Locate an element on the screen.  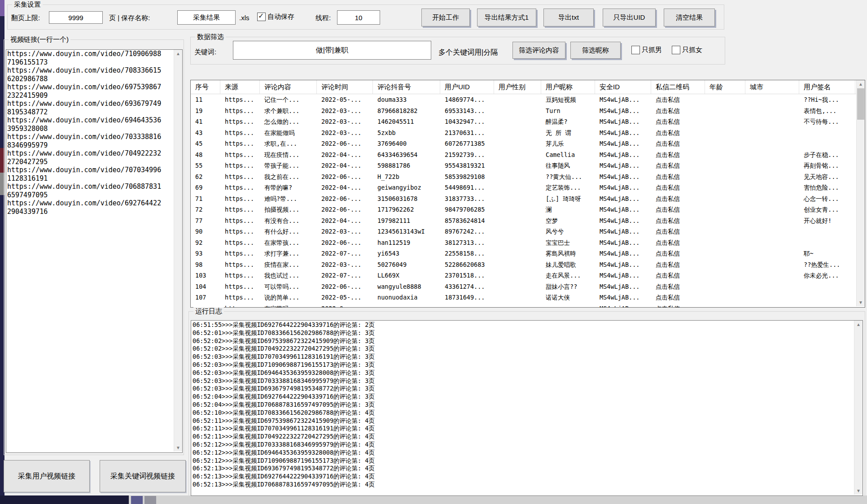
table-row: 93https...求打字兼...2022-07-...yi6543225581… is located at coordinates (528, 254).